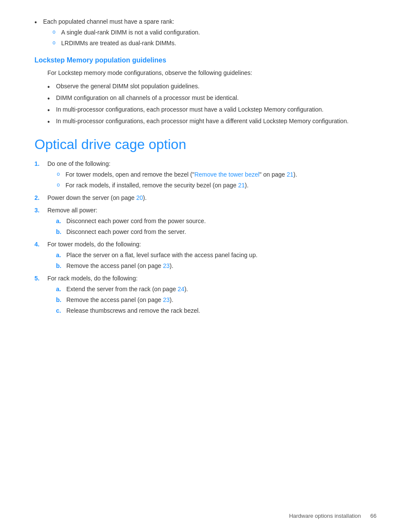 This screenshot has width=411, height=532. What do you see at coordinates (59, 255) in the screenshot?
I see `step-4a-label: a.` at bounding box center [59, 255].